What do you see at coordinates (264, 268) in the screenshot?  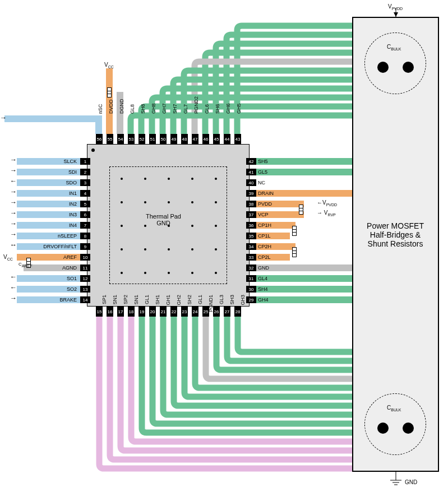 I see `pin-label-GND: GND` at bounding box center [264, 268].